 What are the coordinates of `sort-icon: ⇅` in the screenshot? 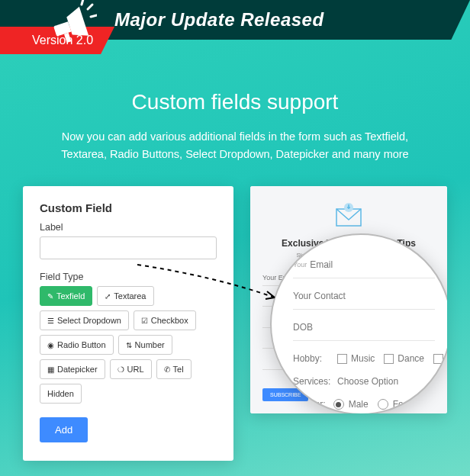 It's located at (129, 345).